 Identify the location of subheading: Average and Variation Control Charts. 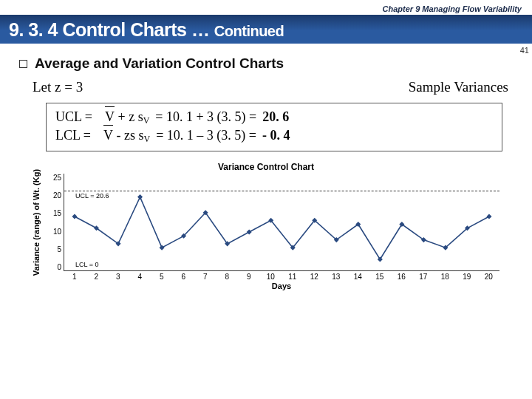
(266, 64).